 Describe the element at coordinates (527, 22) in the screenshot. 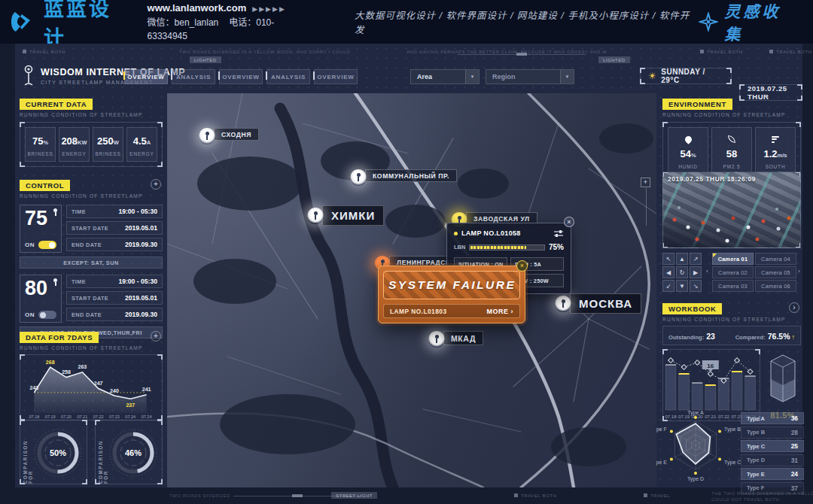

I see `services-text: 大数据可视化设计 / 软件界面设计 / 网站建设 / 手机及小程序设计 / 软件…` at that location.